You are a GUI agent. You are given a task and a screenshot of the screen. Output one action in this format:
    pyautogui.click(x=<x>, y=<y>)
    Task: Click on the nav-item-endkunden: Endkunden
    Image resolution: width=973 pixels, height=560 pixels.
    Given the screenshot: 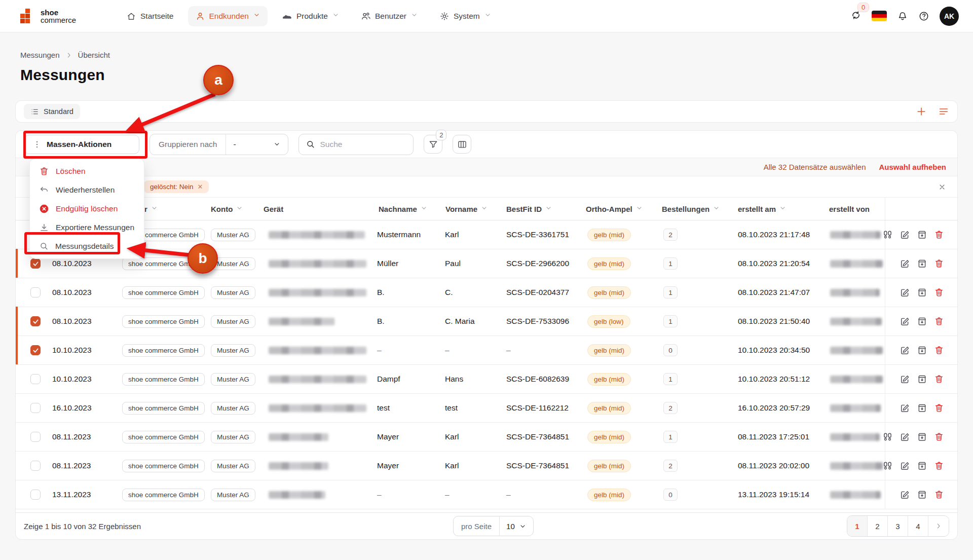 What is the action you would take?
    pyautogui.click(x=228, y=16)
    